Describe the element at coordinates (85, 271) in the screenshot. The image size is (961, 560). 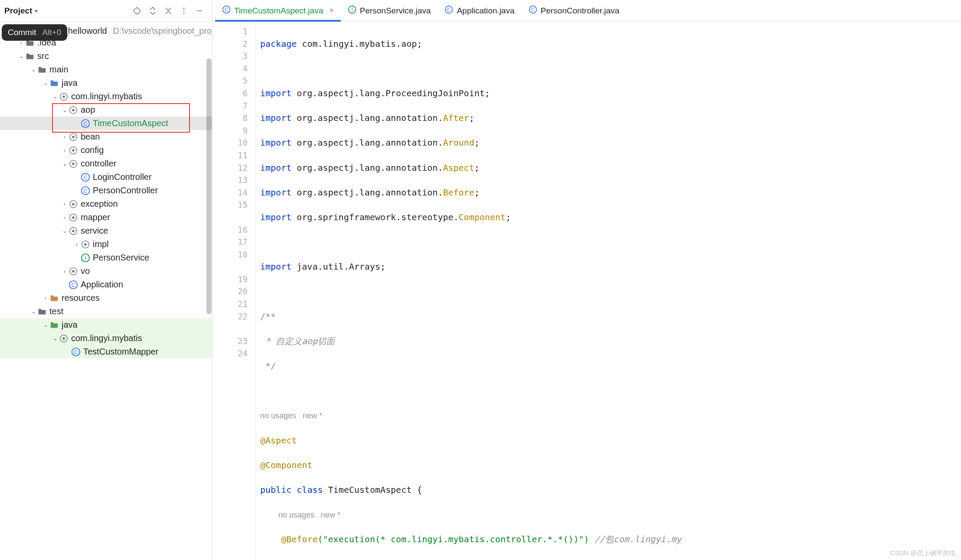
I see `tree-label: vo` at that location.